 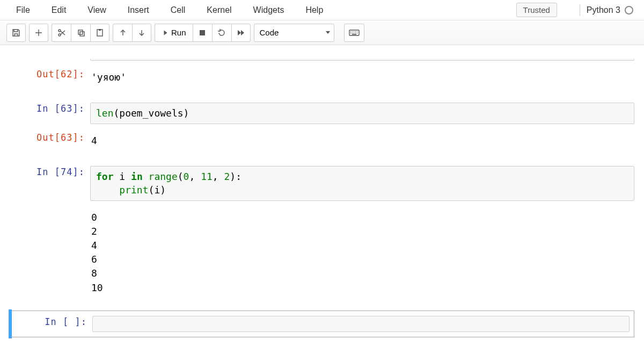 What do you see at coordinates (23, 10) in the screenshot?
I see `menu-file: File` at bounding box center [23, 10].